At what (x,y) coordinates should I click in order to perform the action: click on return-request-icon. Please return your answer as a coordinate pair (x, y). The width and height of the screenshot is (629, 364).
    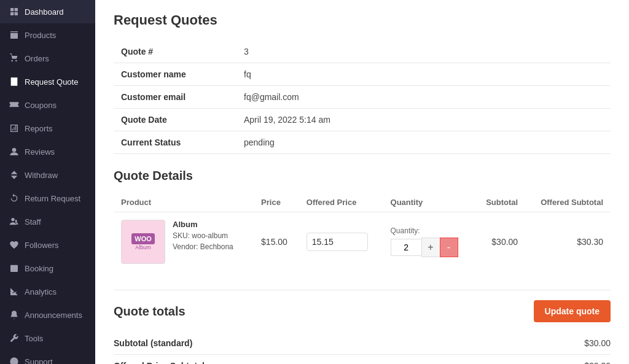
    Looking at the image, I should click on (14, 198).